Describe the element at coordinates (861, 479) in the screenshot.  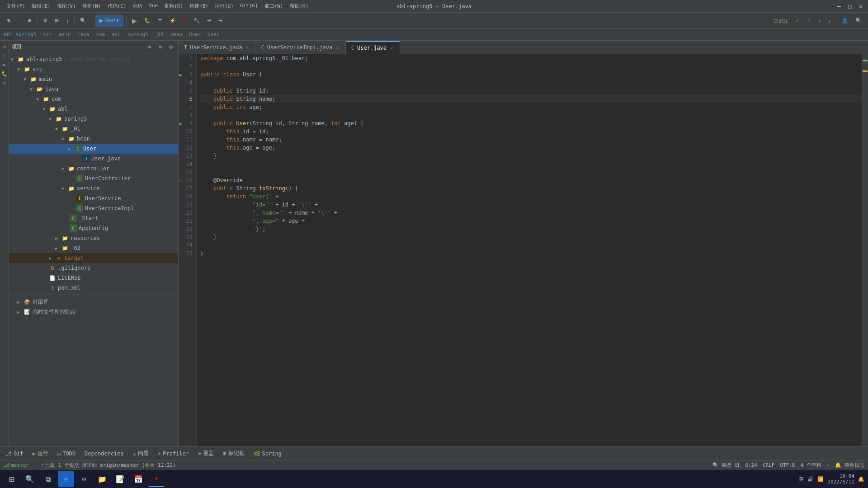
I see `taskbar-notification: 🔔` at that location.